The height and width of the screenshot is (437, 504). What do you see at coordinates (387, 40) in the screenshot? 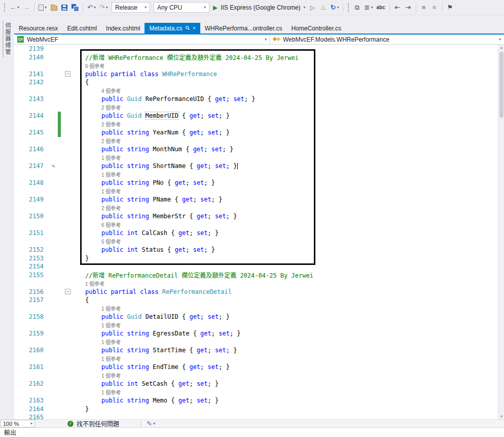
I see `member-dropdown: WebMvcEF.Models.WHRePerformance ▾` at bounding box center [387, 40].